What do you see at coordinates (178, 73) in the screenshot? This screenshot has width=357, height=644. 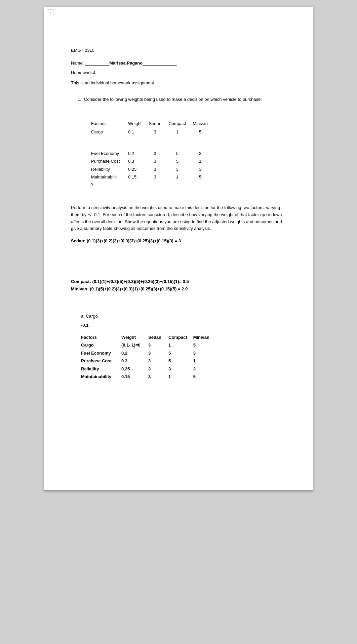 I see `homework-label: Homework 4` at bounding box center [178, 73].